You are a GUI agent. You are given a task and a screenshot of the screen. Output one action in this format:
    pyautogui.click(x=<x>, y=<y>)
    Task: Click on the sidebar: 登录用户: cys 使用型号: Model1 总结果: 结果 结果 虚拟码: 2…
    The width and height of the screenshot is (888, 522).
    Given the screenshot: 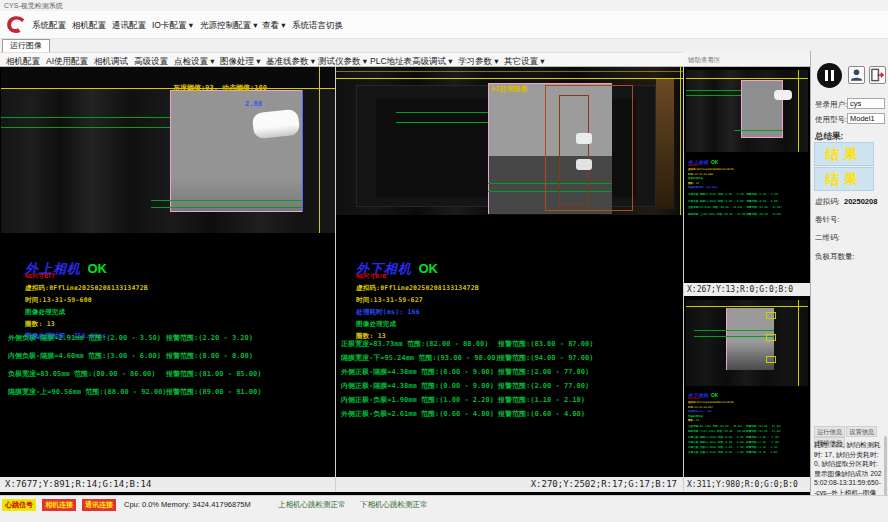 What is the action you would take?
    pyautogui.click(x=849, y=273)
    